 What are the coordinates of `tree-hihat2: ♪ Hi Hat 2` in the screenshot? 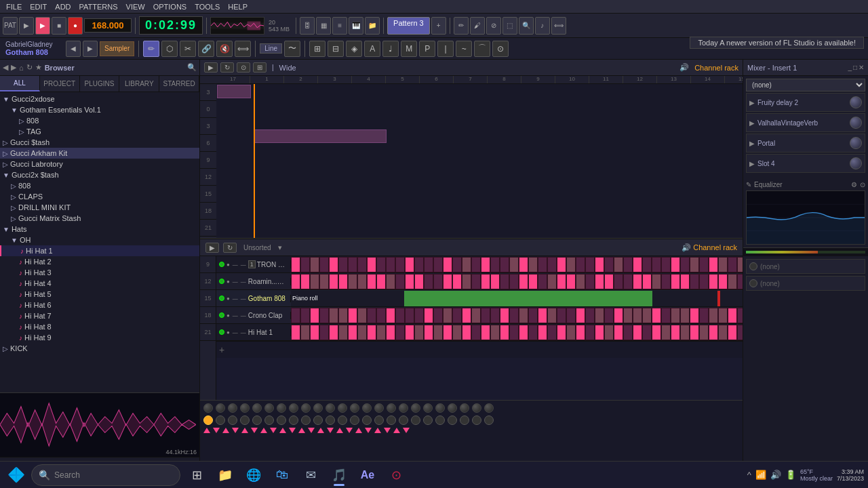 It's located at (100, 262).